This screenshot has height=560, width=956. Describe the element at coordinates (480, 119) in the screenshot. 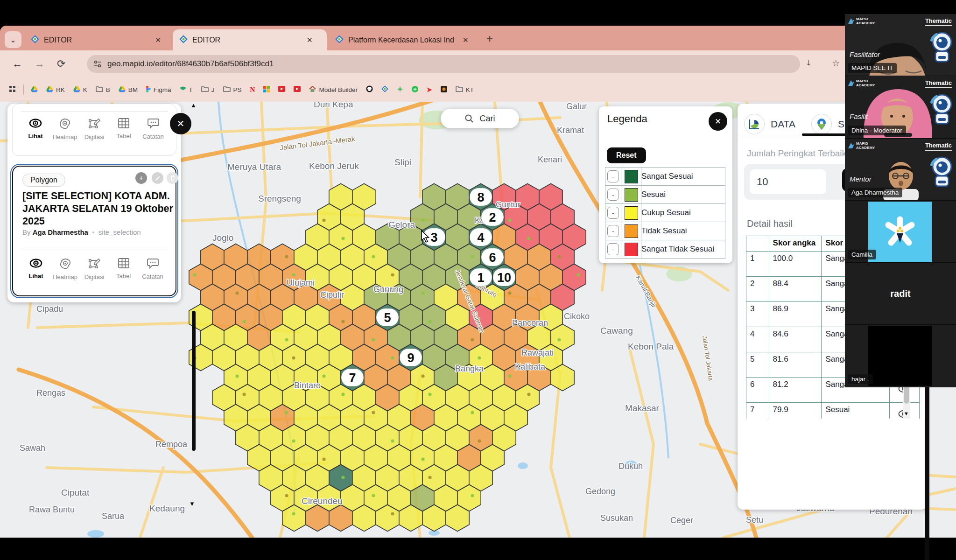

I see `map-search: Cari` at that location.